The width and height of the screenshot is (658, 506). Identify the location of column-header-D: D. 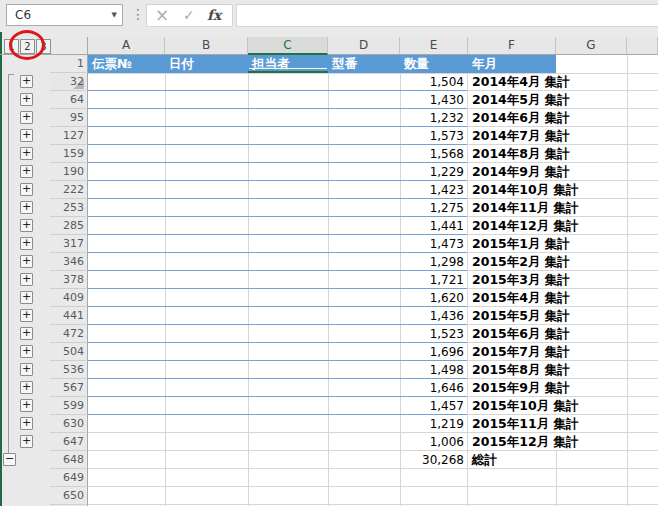
(364, 46).